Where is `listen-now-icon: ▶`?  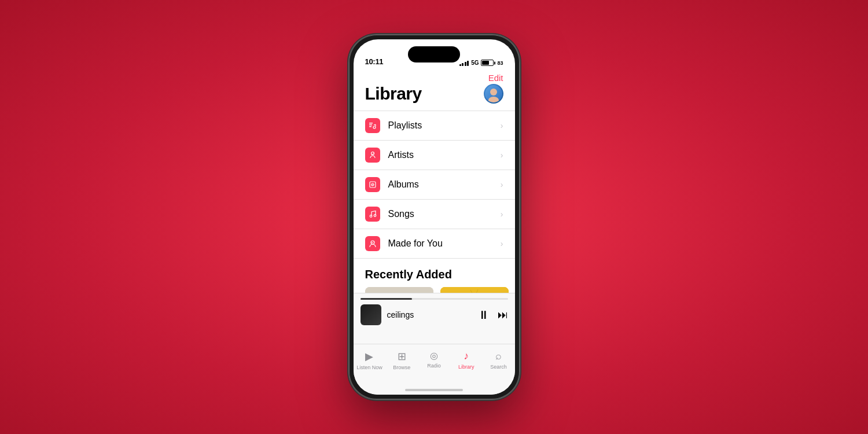 listen-now-icon: ▶ is located at coordinates (369, 356).